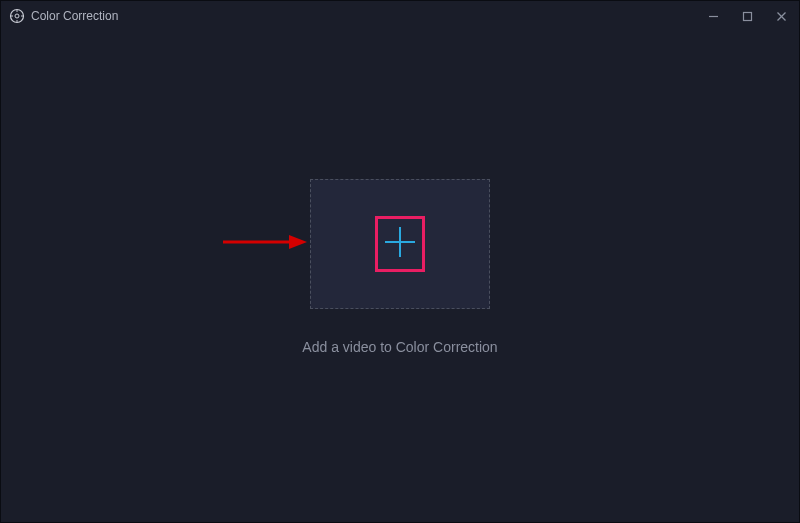  I want to click on hint-text: Add a video to Color Correction, so click(400, 347).